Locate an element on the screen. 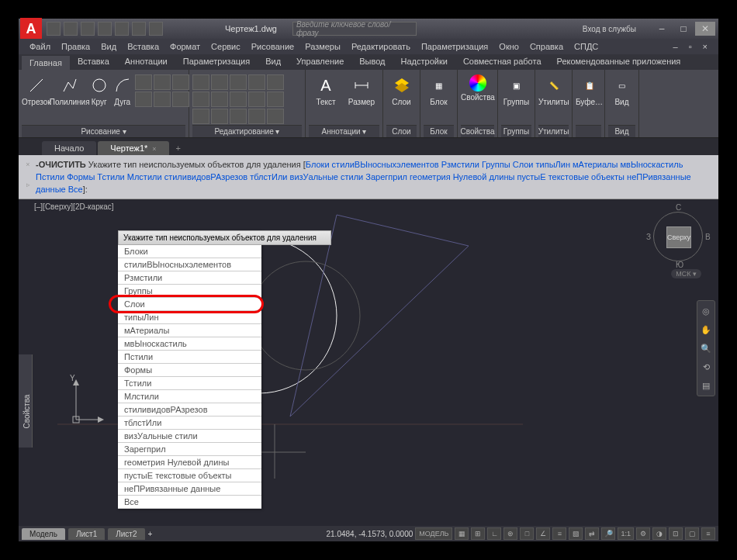 The image size is (737, 560). menu-draw: Рисование is located at coordinates (273, 47).